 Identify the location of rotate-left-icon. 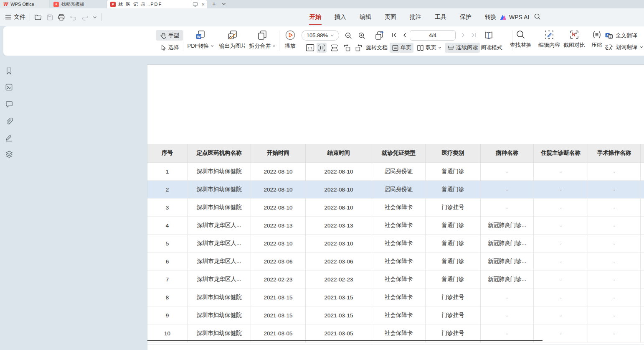
(347, 48).